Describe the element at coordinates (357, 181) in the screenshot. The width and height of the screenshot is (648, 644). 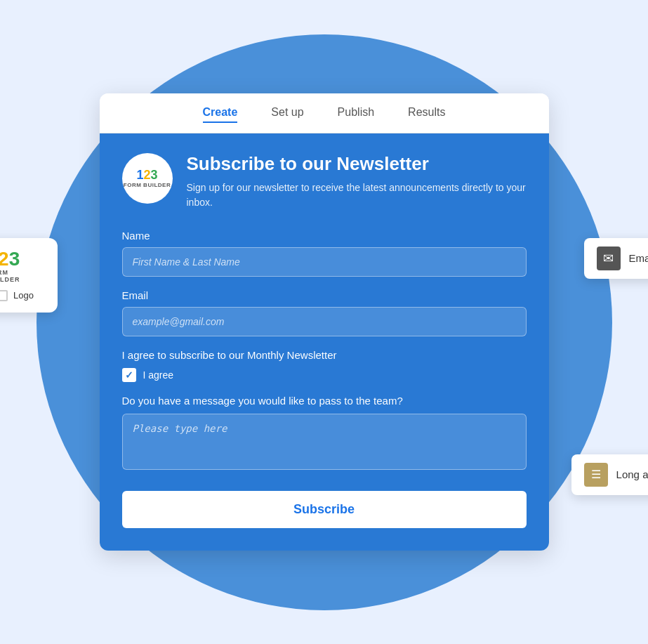
I see `form-header-text: Subscribe to our Newsletter Sign up for …` at that location.